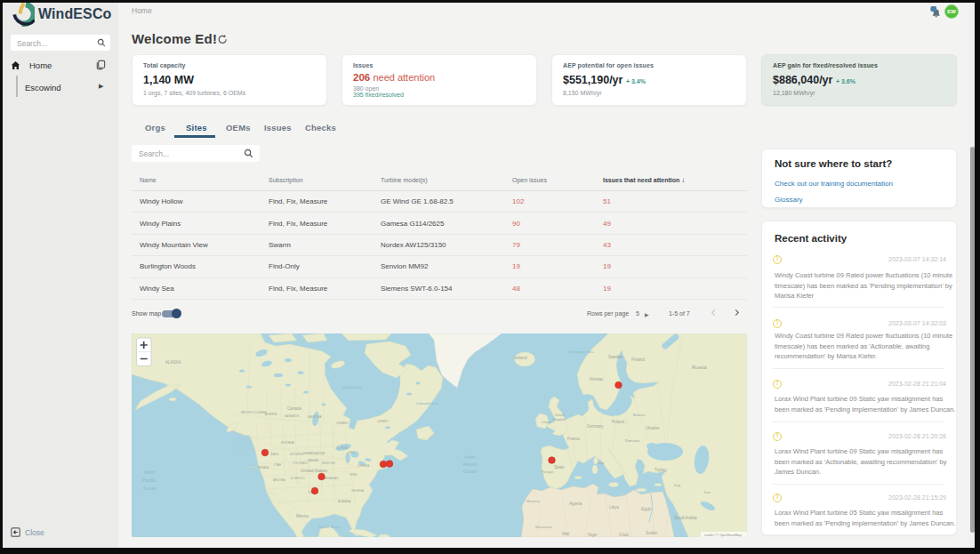 Image resolution: width=980 pixels, height=554 pixels. I want to click on svg-text: Labrador Sea, so click(427, 404).